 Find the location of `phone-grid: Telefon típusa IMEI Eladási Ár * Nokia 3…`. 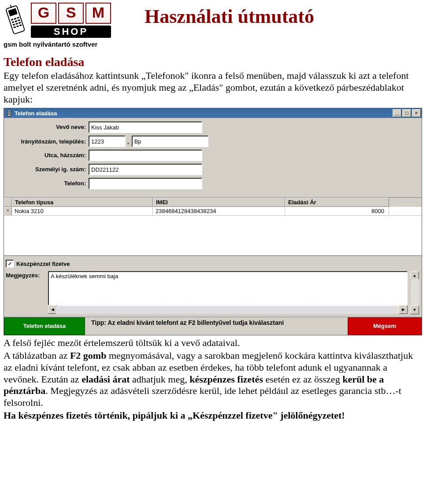

phone-grid: Telefon típusa IMEI Eladási Ár * Nokia 3… is located at coordinates (213, 226).